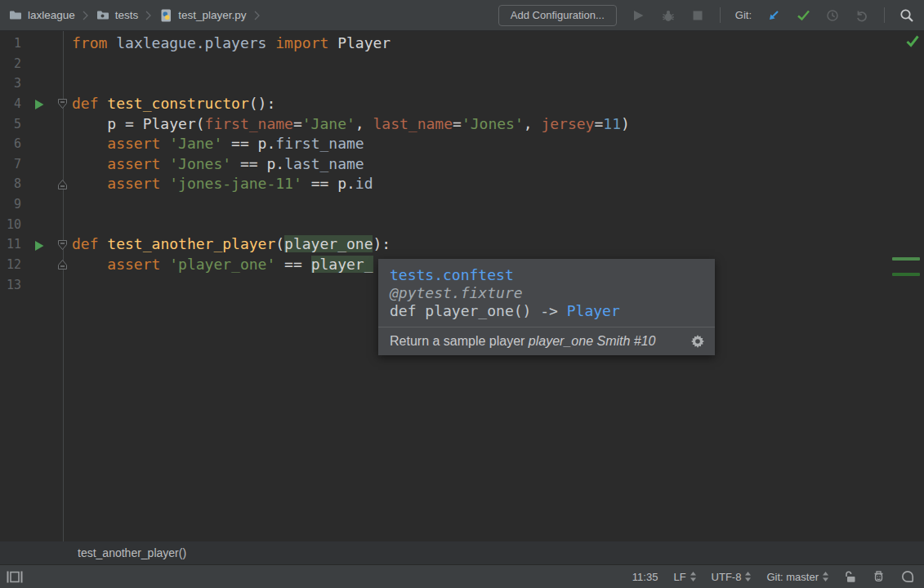 The width and height of the screenshot is (924, 588). I want to click on package-folder-icon, so click(103, 16).